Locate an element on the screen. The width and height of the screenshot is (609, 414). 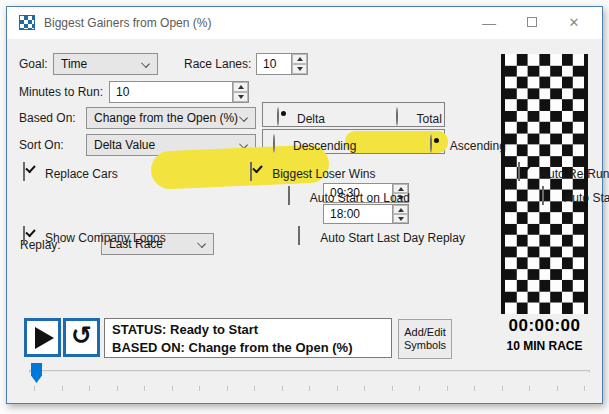
restart-icon: ↺ is located at coordinates (82, 336).